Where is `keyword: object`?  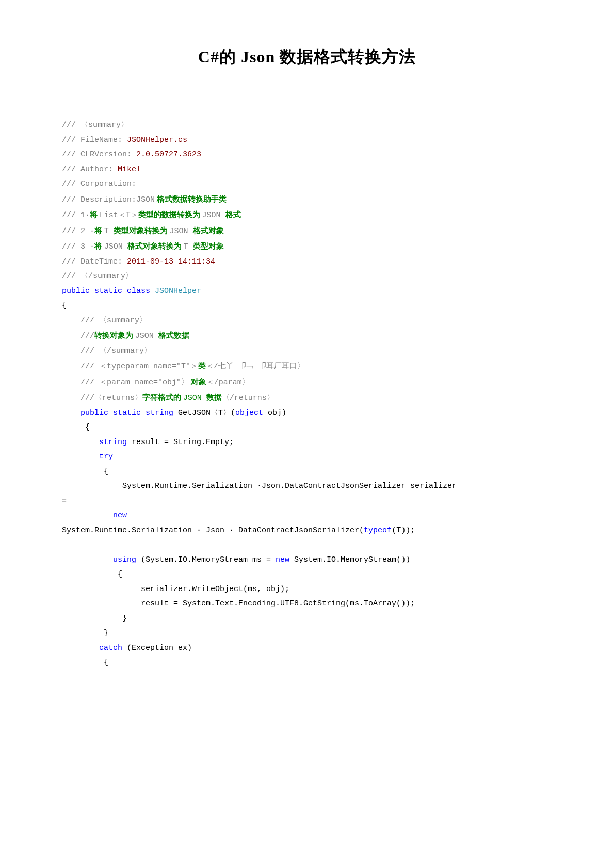
keyword: object is located at coordinates (252, 413).